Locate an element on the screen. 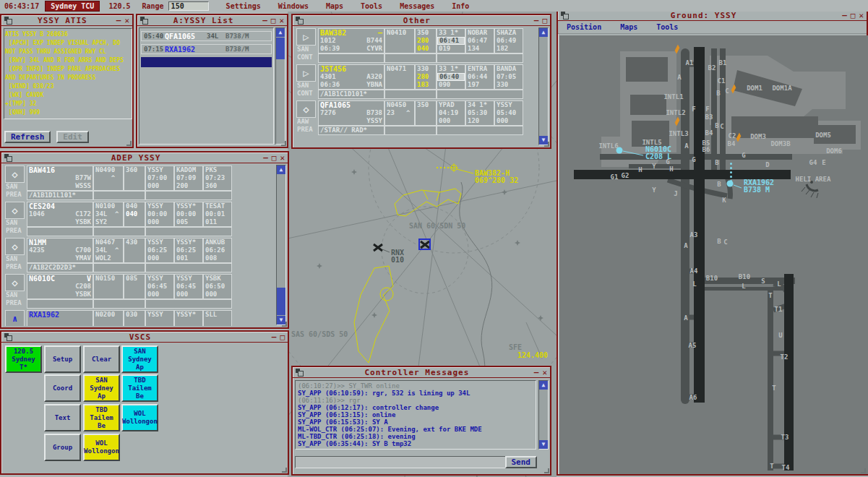  aircraft-dot-N6010C is located at coordinates (620, 150).